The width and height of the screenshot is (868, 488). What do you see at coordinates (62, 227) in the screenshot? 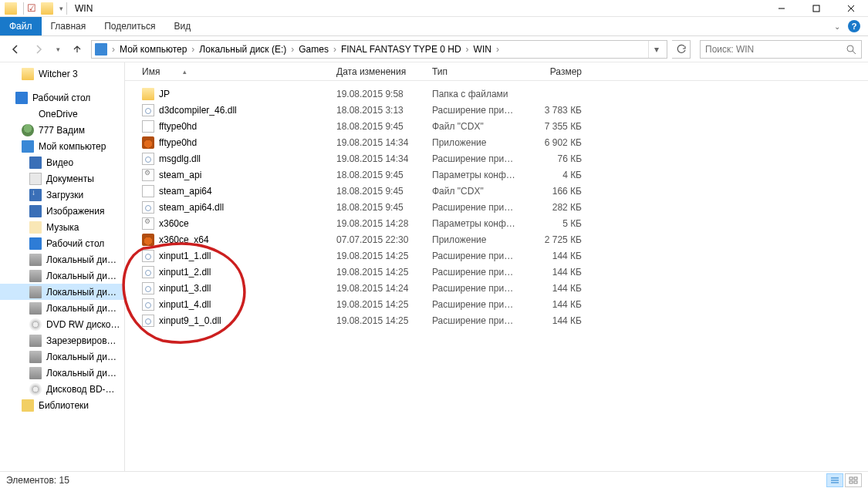
I see `nav-tree-item: Музыка` at bounding box center [62, 227].